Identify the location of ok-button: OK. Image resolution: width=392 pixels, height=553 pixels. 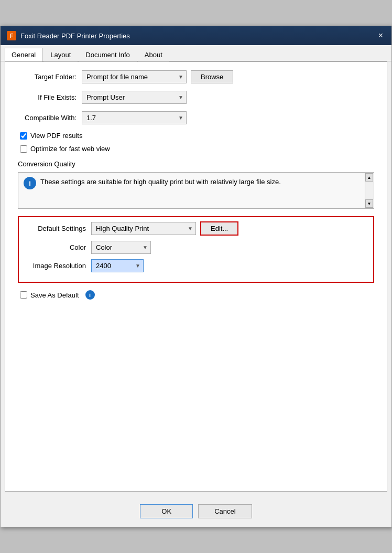
(167, 511).